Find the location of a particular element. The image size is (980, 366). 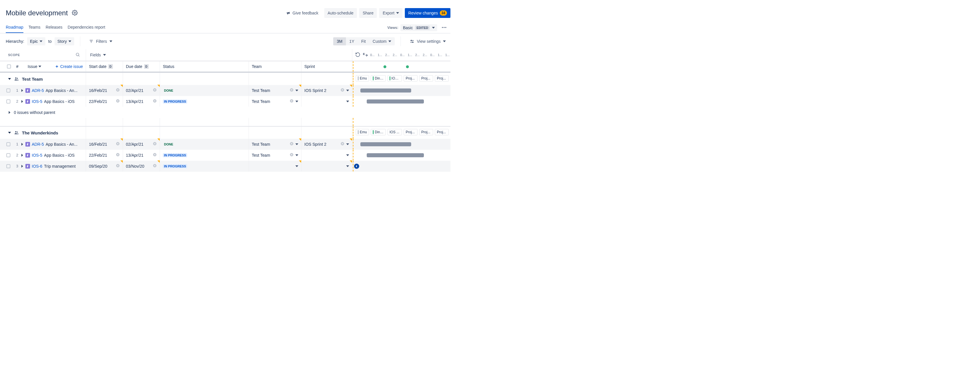

issues-without-parent: 0 issues without parent is located at coordinates (43, 113).